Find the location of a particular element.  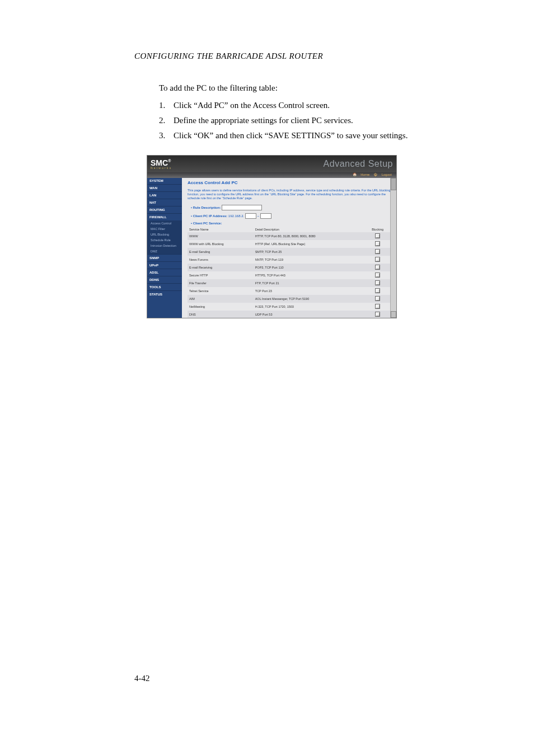

step-number: 2. is located at coordinates (166, 121).